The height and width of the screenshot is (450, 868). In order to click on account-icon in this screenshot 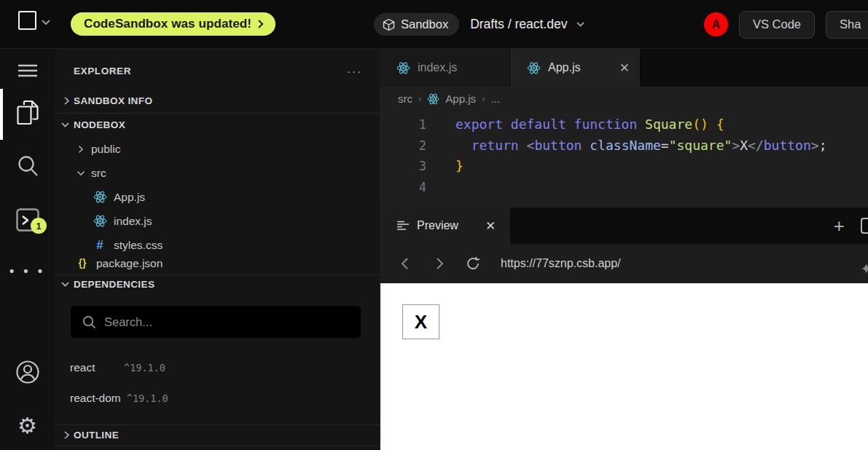, I will do `click(28, 372)`.